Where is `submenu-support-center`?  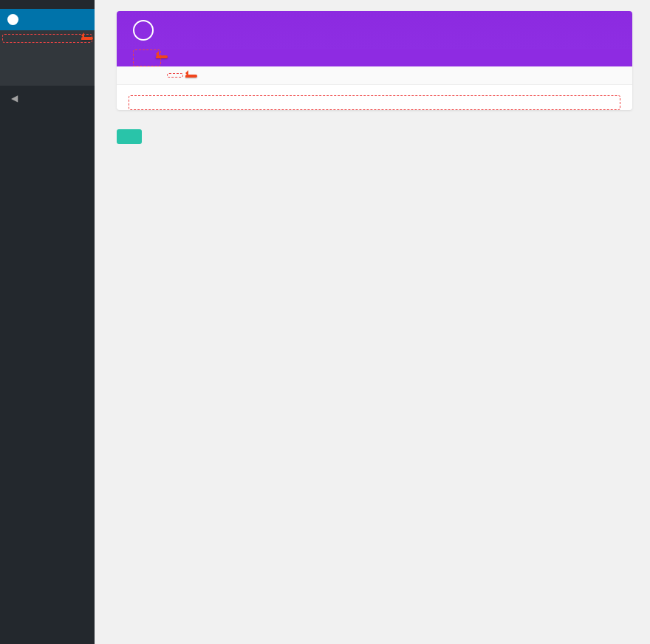 submenu-support-center is located at coordinates (47, 76).